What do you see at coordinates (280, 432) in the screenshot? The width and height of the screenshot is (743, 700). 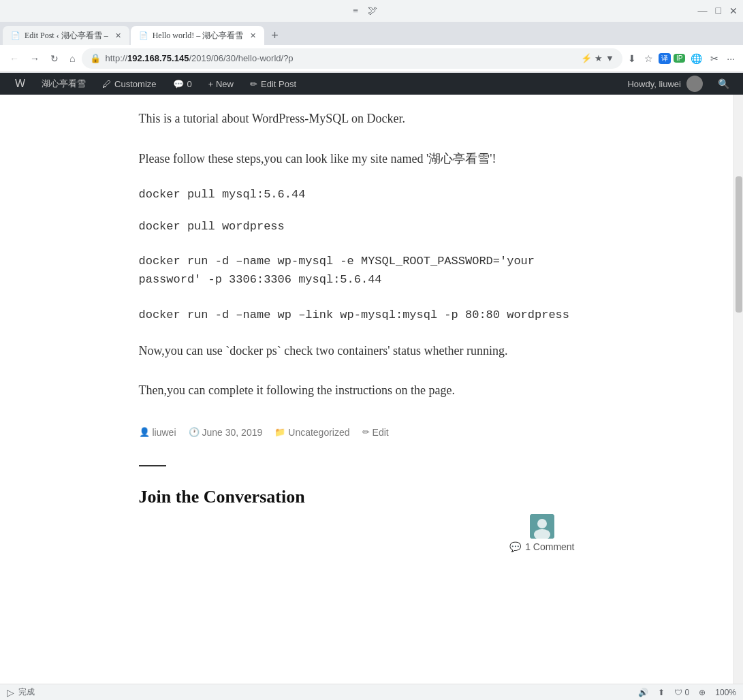 I see `category-icon: 📁` at bounding box center [280, 432].